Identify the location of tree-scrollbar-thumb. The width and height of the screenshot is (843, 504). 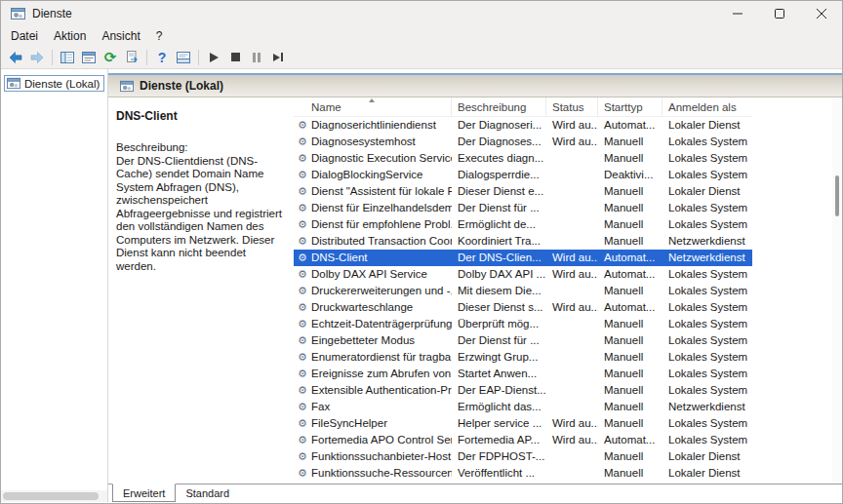
(51, 496).